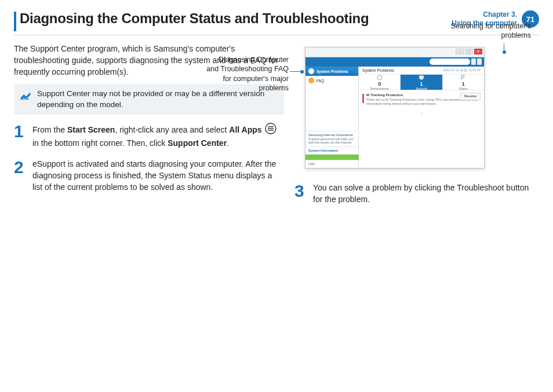  What do you see at coordinates (301, 194) in the screenshot?
I see `step-number-3: 3` at bounding box center [301, 194].